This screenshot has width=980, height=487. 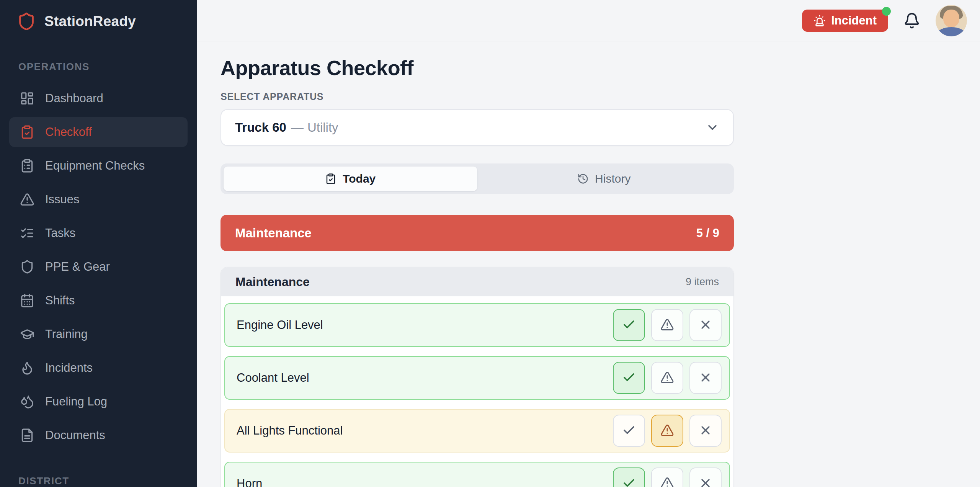 I want to click on bell-icon, so click(x=912, y=28).